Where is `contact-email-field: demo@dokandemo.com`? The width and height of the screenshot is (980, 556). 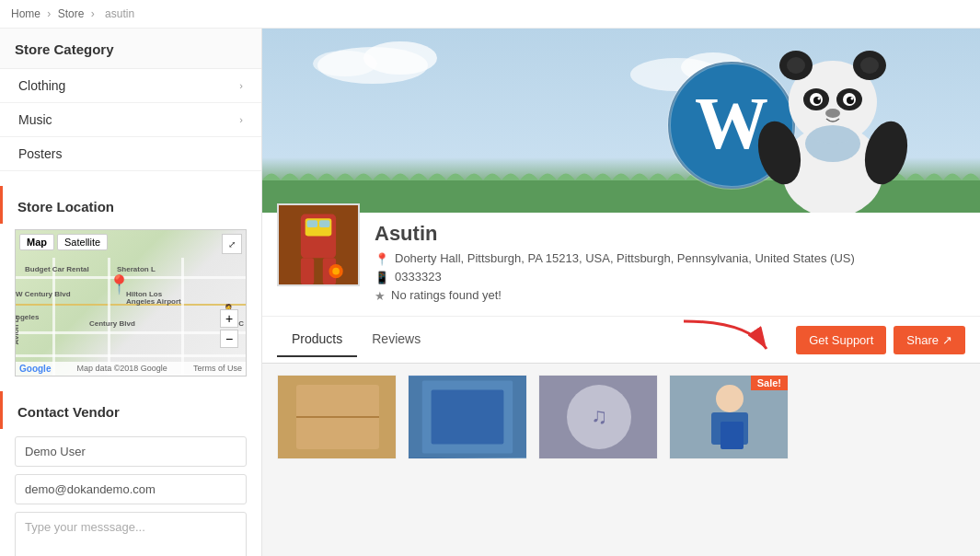 contact-email-field: demo@dokandemo.com is located at coordinates (131, 490).